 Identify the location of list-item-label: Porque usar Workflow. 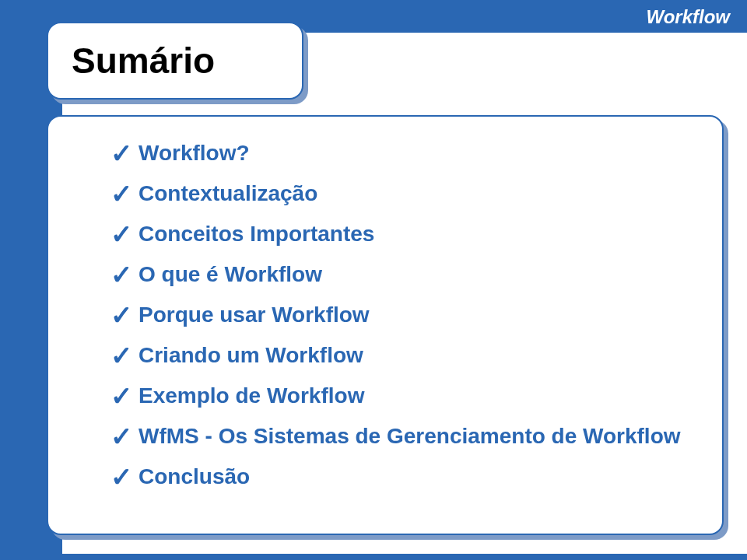
(254, 315).